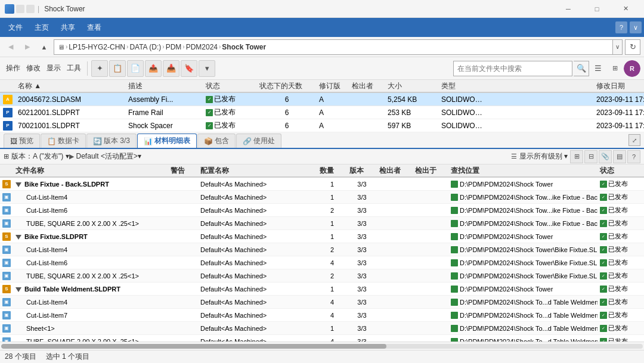 The width and height of the screenshot is (644, 363). I want to click on bom-view-btn-1: ⊞, so click(577, 157).